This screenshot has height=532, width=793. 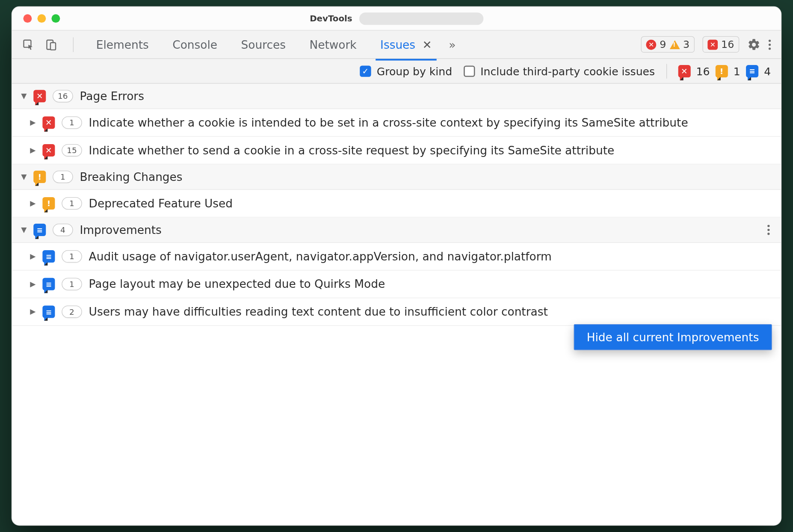 I want to click on more-tabs-icon: », so click(x=452, y=44).